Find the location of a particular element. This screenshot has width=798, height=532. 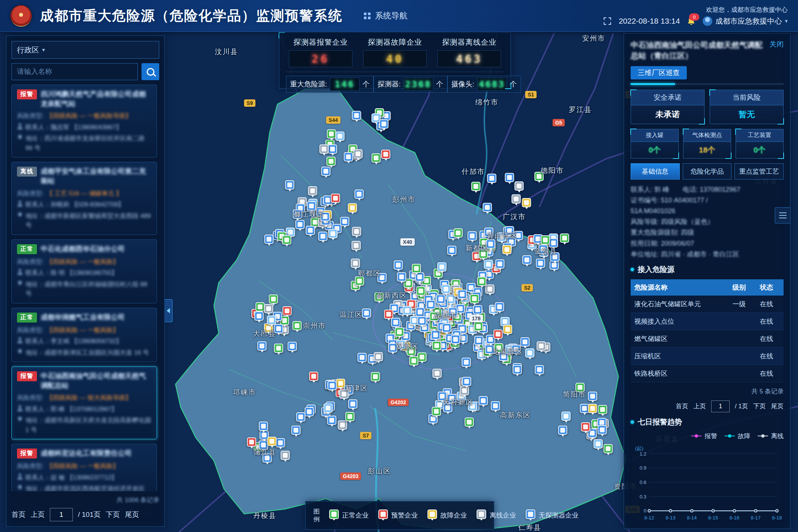

trend-legend-item: 故障 is located at coordinates (737, 436).